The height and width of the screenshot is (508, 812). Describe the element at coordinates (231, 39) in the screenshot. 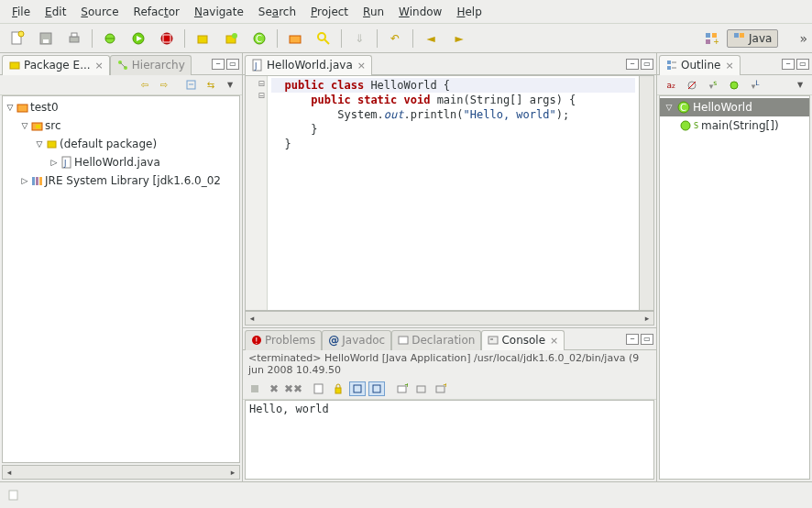

I see `new-class-button` at that location.